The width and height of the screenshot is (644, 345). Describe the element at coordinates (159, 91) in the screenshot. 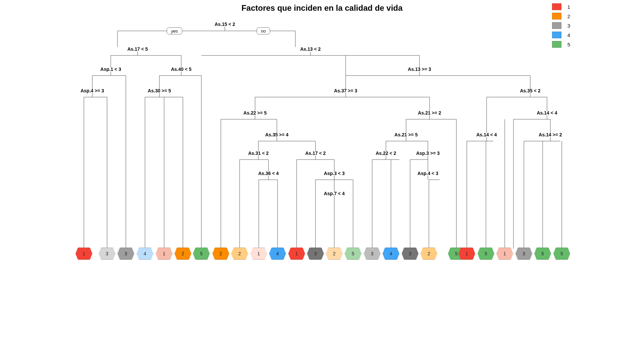

I see `node-cond: As.30 >= 5` at that location.